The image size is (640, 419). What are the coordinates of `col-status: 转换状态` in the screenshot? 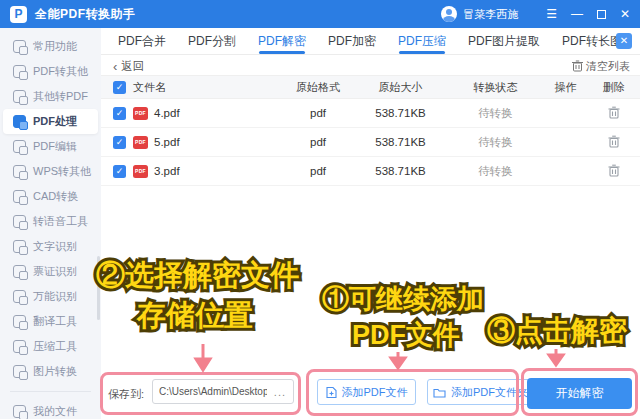 It's located at (496, 88).